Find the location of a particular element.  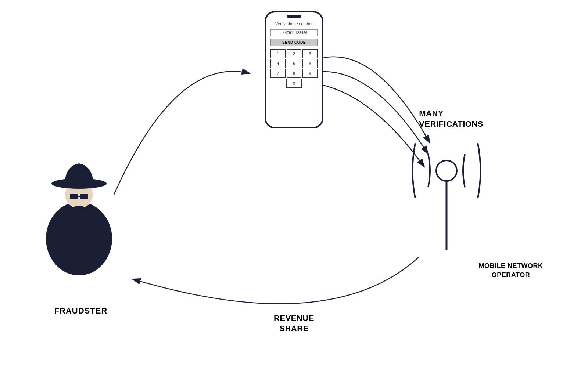

key-5: 5 is located at coordinates (294, 64).